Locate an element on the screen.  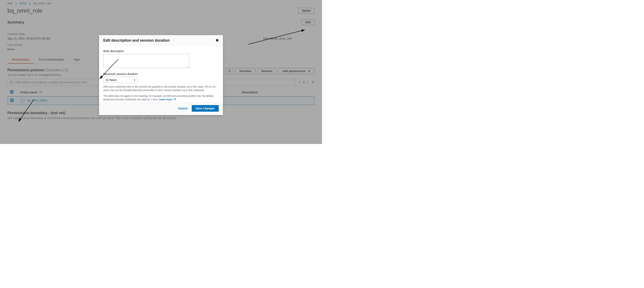
last-activity-value: None is located at coordinates (38, 49).